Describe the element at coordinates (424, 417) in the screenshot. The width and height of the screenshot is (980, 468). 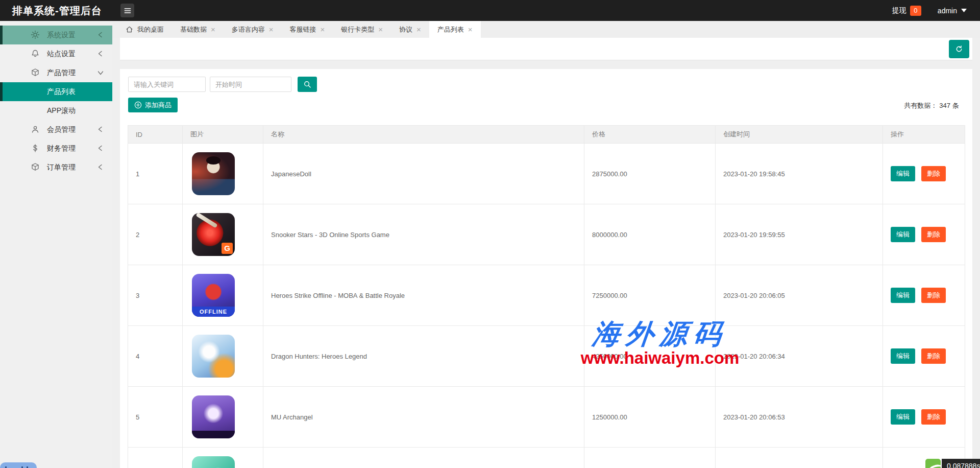
I see `cell-name: MU Archangel` at that location.